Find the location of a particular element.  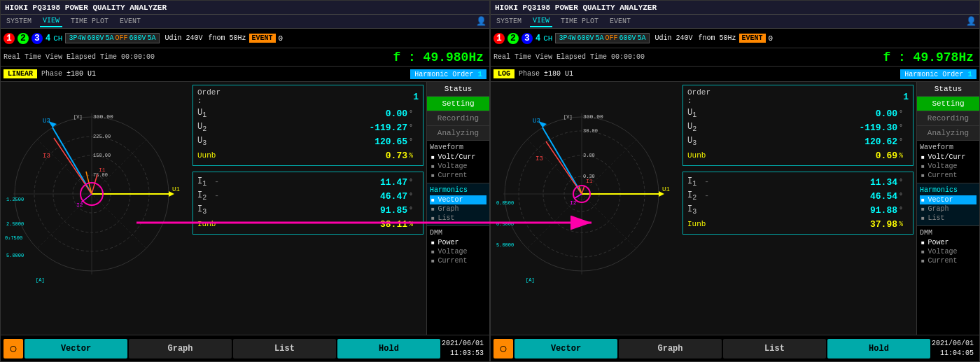

event-val-2: 0 is located at coordinates (771, 39).